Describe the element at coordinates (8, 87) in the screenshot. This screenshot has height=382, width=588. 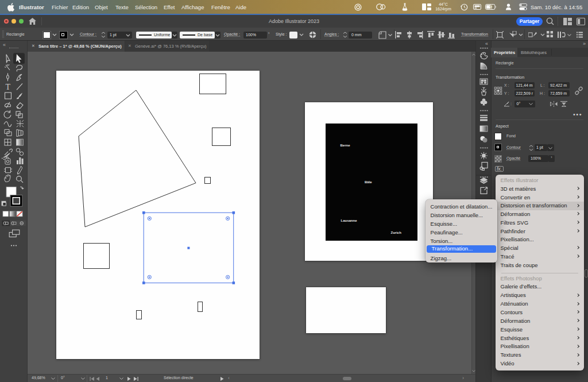
I see `svg-text: T` at that location.